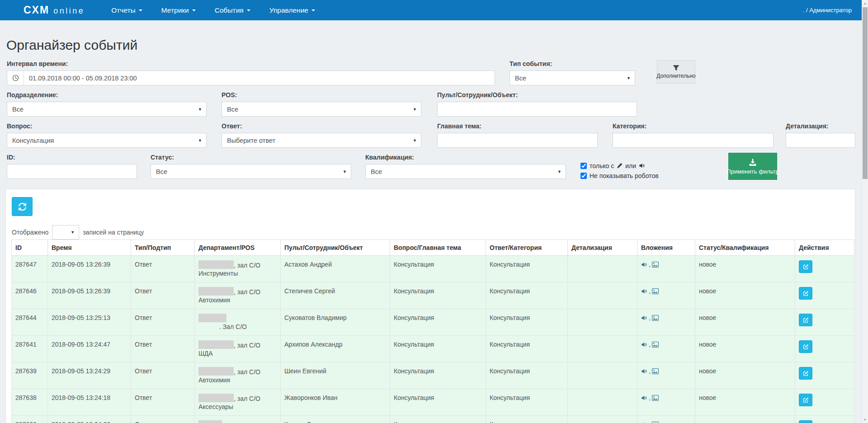 This screenshot has height=423, width=868. Describe the element at coordinates (537, 109) in the screenshot. I see `operator-input` at that location.